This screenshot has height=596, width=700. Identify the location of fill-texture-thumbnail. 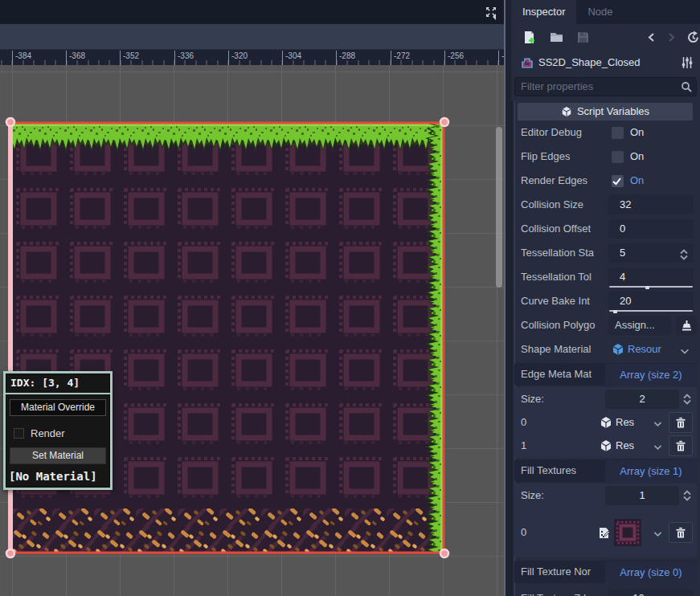
(628, 533).